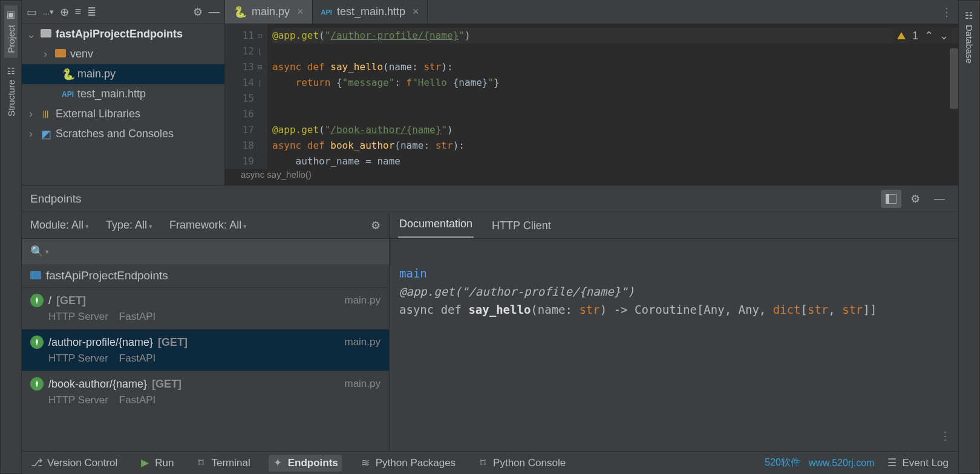 This screenshot has height=474, width=980. I want to click on collapse-all-icon: ≣, so click(92, 12).